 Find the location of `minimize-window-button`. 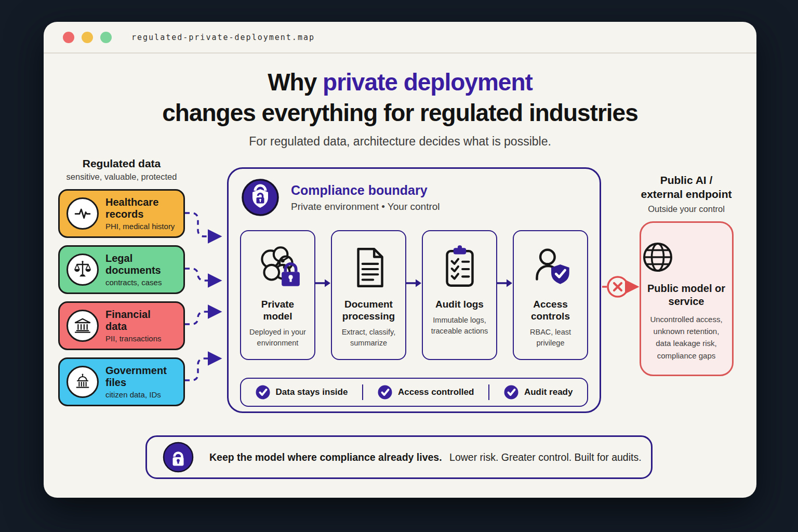

minimize-window-button is located at coordinates (87, 37).